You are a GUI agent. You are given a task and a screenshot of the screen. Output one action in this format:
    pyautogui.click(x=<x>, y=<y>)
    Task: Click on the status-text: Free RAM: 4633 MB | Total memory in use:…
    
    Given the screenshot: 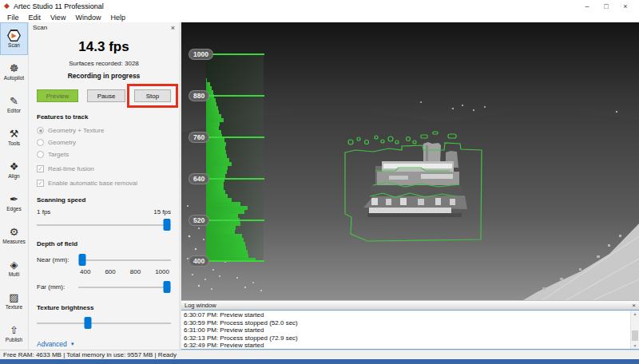 What is the action you would take?
    pyautogui.click(x=89, y=354)
    